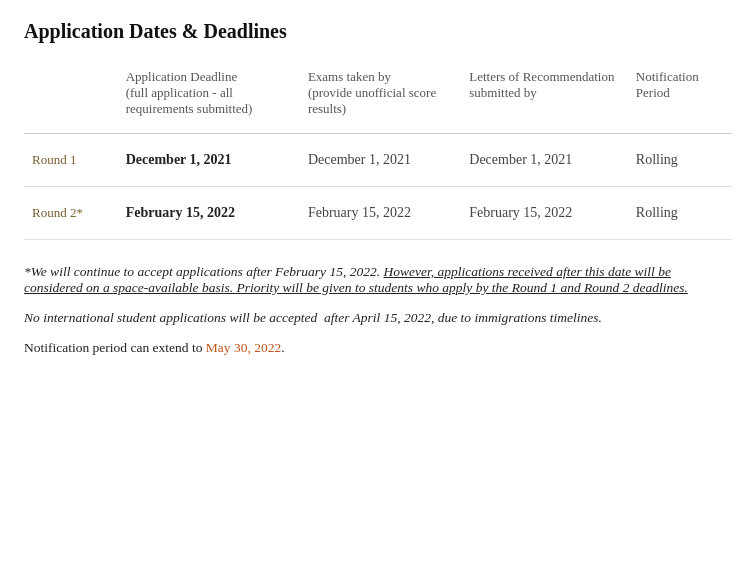 This screenshot has width=756, height=586. What do you see at coordinates (380, 98) in the screenshot?
I see `col-header-exams: Exams taken by (provide unofficial score…` at bounding box center [380, 98].